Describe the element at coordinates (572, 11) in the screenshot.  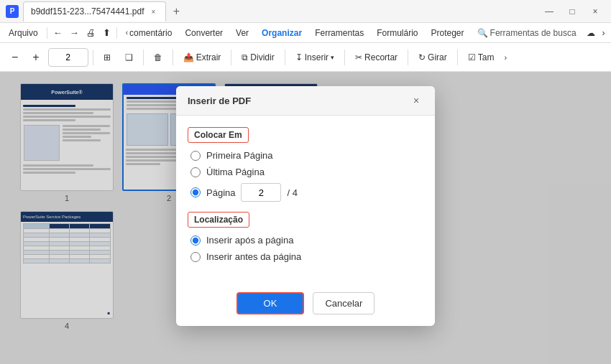
I see `maximize-button: □` at that location.